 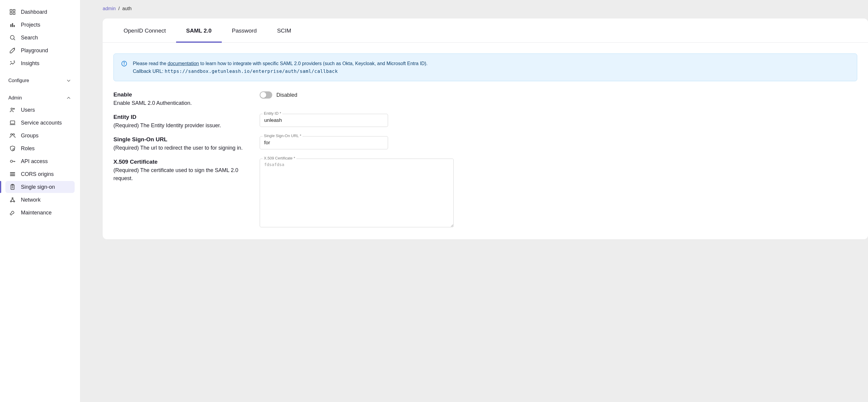 I want to click on cert-desc: (Required) The certificate used to sign …, so click(x=185, y=174).